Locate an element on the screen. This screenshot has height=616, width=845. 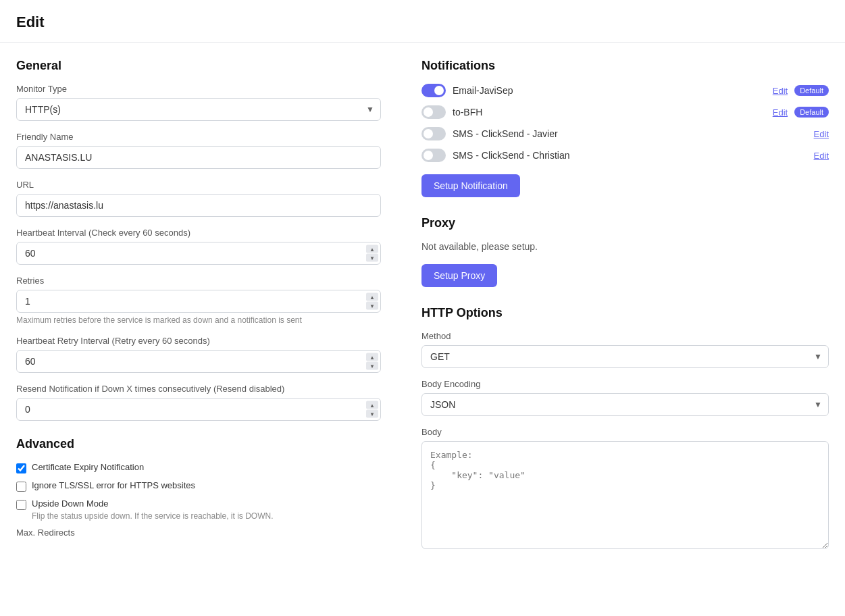
heartbeat-retry-label: Heartbeat Retry Interval (Retry every 60… is located at coordinates (199, 340).